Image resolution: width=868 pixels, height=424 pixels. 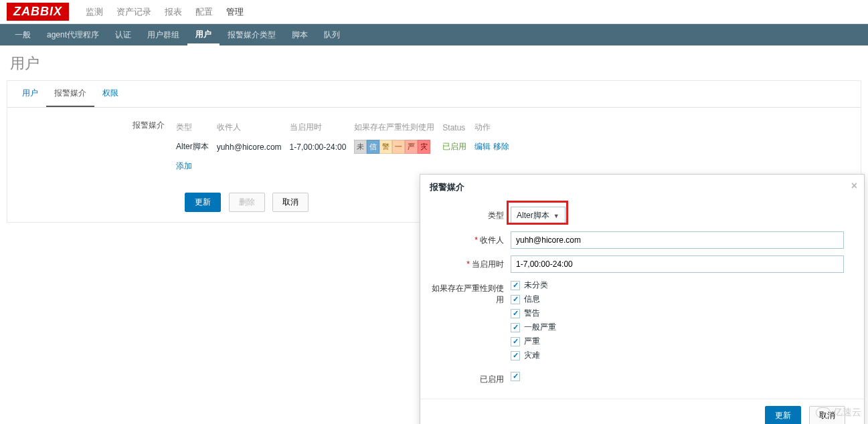 What do you see at coordinates (37, 12) in the screenshot?
I see `logo: ZABBIX` at bounding box center [37, 12].